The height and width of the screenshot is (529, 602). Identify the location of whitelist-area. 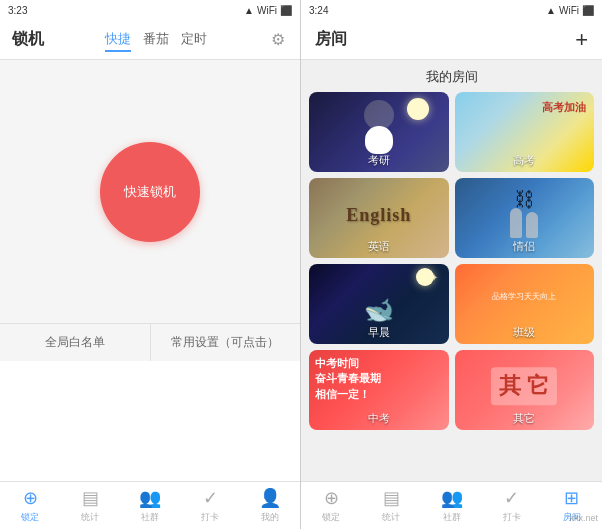
(150, 421).